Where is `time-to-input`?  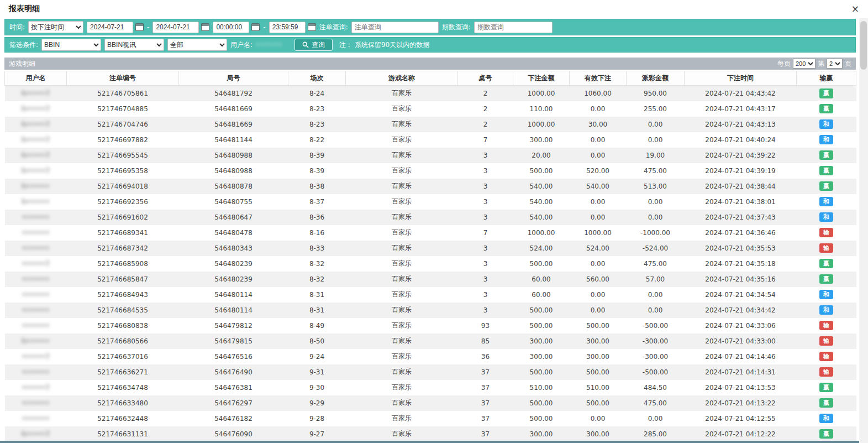 time-to-input is located at coordinates (287, 28).